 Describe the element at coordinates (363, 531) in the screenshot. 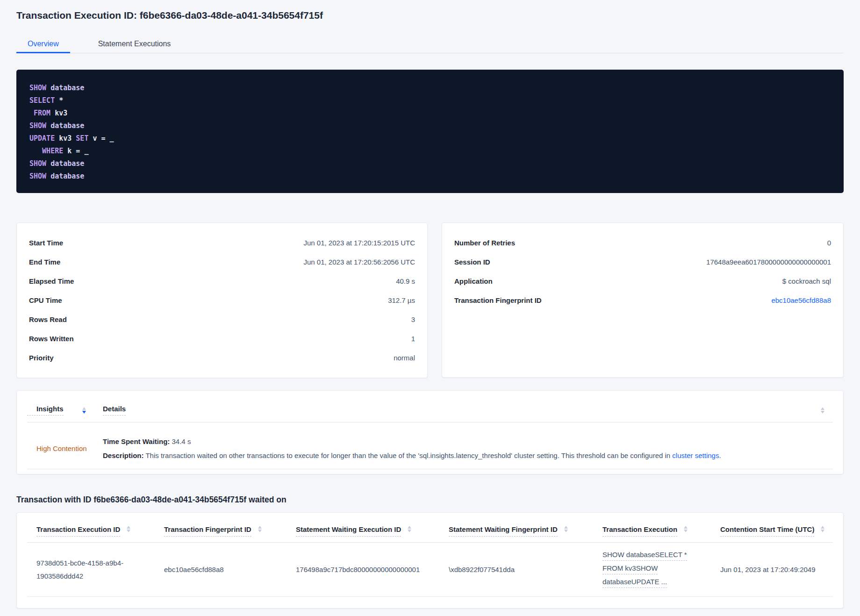

I see `column-header-statement-waiting-execution-id: Statement Waiting Execution ID` at that location.